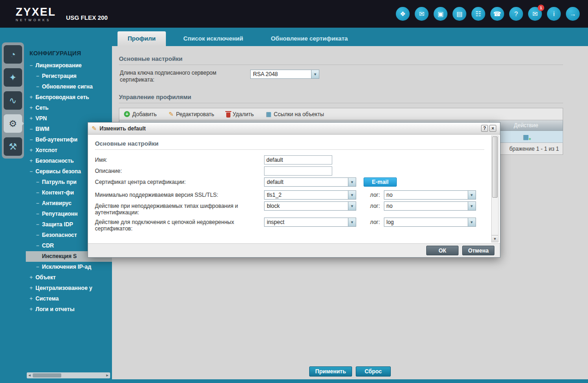 The height and width of the screenshot is (383, 588). Describe the element at coordinates (478, 14) in the screenshot. I see `site-map-icon: ☷` at that location.